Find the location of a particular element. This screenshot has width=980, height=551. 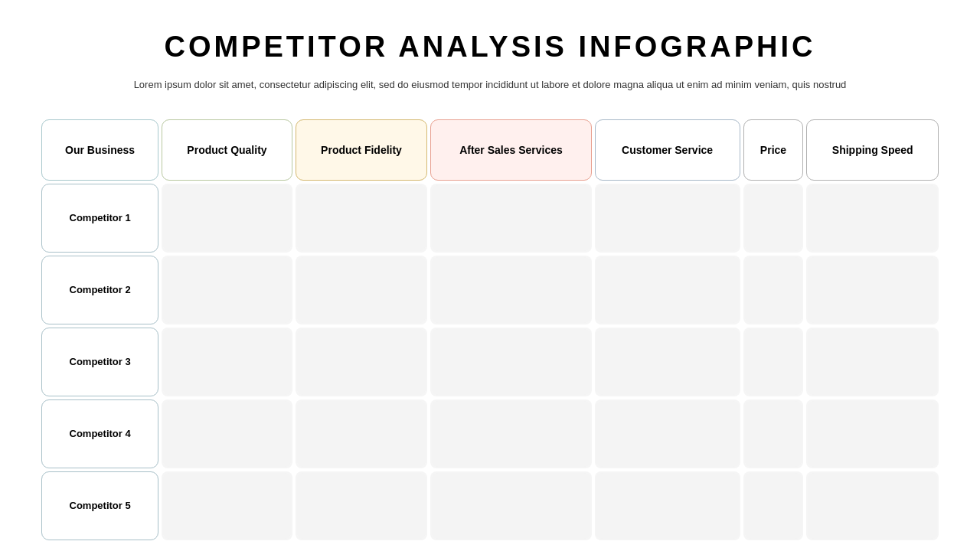

header-cell-product-fidelity: Product Fidelity is located at coordinates (361, 150).